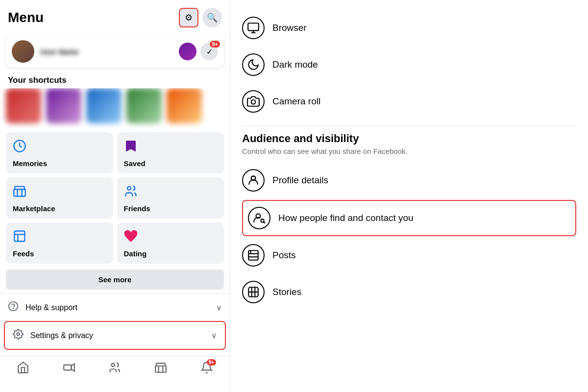 The height and width of the screenshot is (392, 588). Describe the element at coordinates (115, 16) in the screenshot. I see `menu-header: Menu ⚙ 🔍` at that location.